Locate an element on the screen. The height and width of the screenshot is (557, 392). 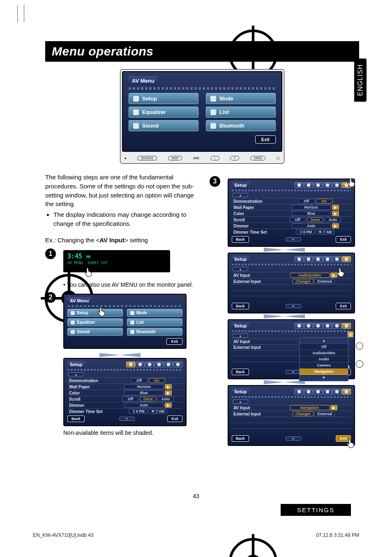
open-button: OPEN is located at coordinates (258, 158).